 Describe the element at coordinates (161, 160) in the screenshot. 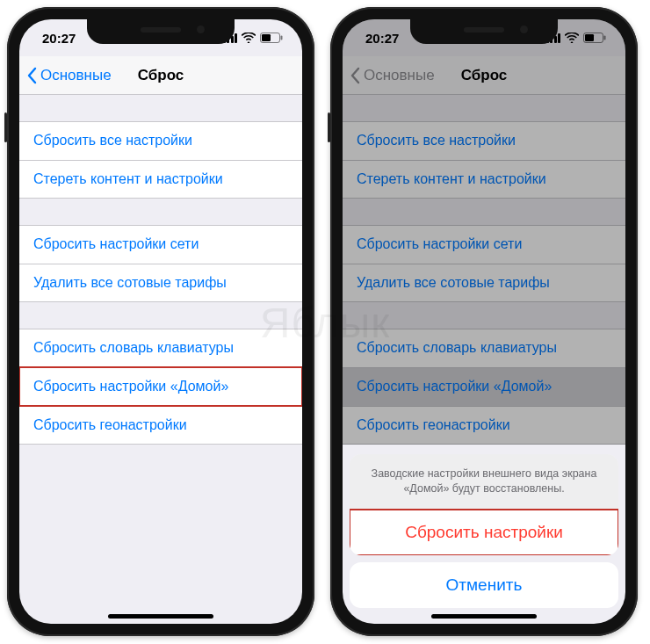

I see `settings-group: Сбросить все настройки Стереть контент и…` at that location.